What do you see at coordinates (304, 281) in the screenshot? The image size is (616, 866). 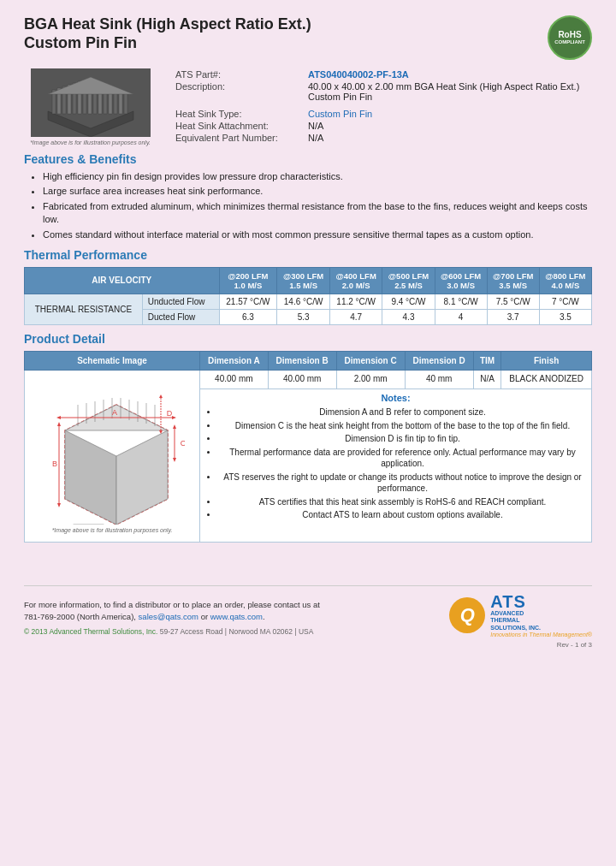 I see `lfm-300-header: @300 LFM1.5 M/S` at bounding box center [304, 281].